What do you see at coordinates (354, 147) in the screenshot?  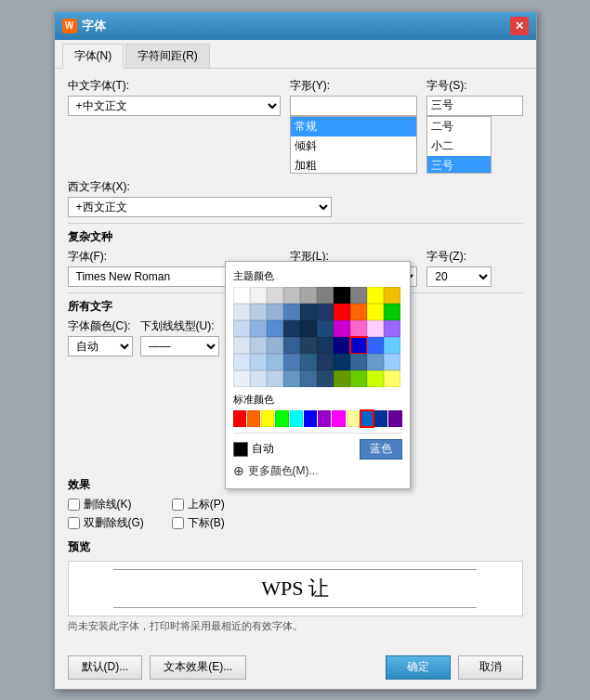 I see `style-option-italic: 倾斜` at bounding box center [354, 147].